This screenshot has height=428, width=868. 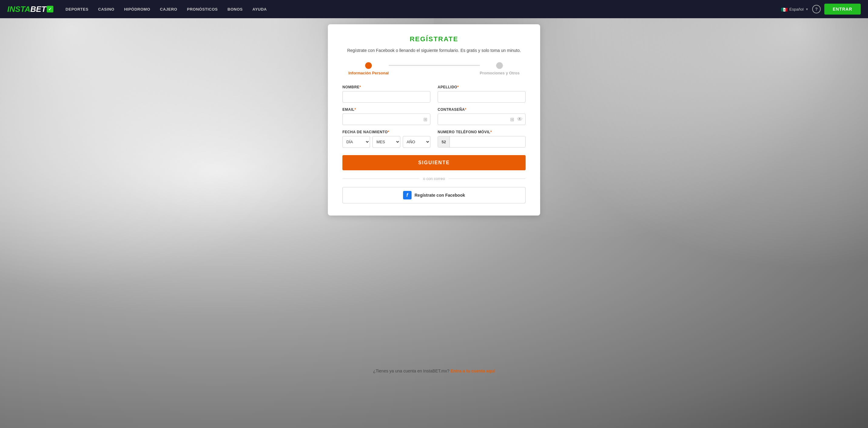 I want to click on date-selects: DÍA MES AÑO, so click(x=386, y=142).